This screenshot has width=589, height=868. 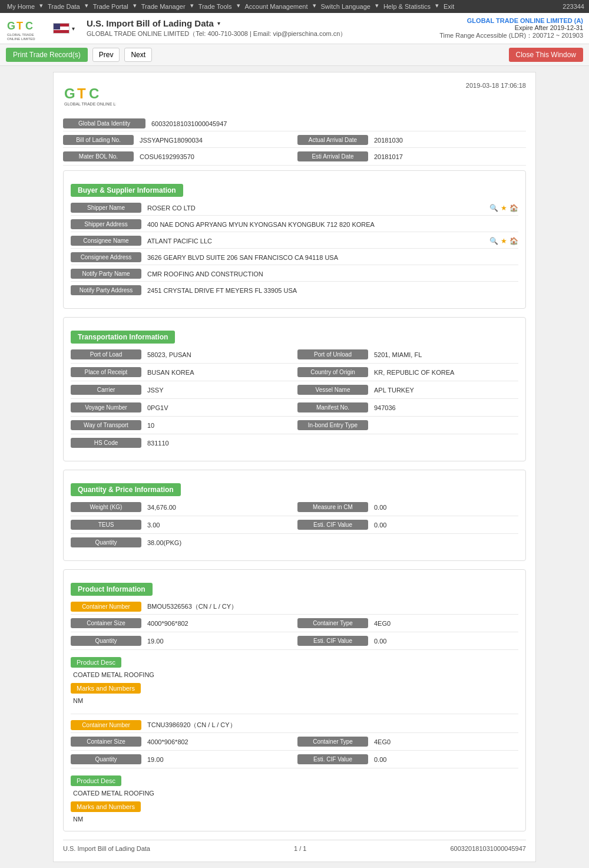 What do you see at coordinates (294, 209) in the screenshot?
I see `shipper-name-row: Shipper Name ROSER CO LTD 🔍 ★ 🏠` at bounding box center [294, 209].